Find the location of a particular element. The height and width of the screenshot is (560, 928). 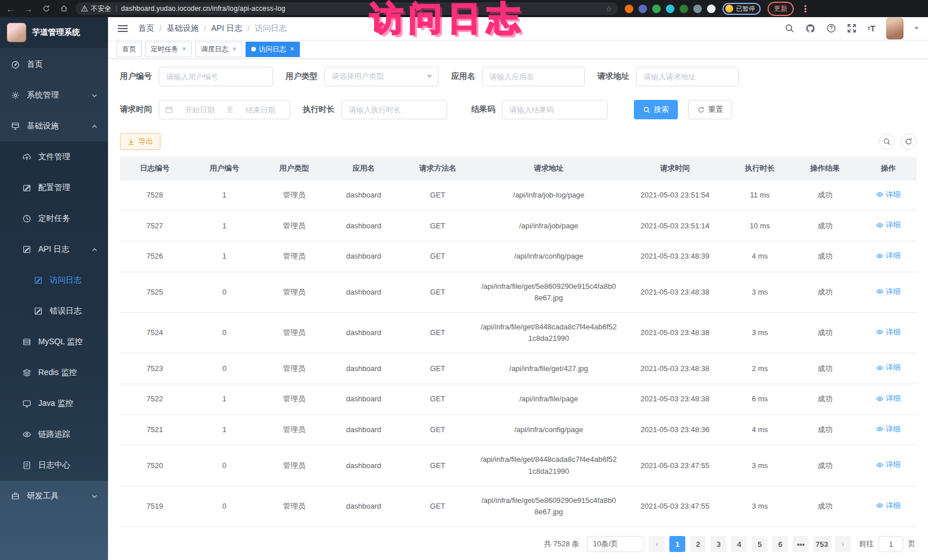

bookmark-star-icon: ☆ is located at coordinates (609, 9).